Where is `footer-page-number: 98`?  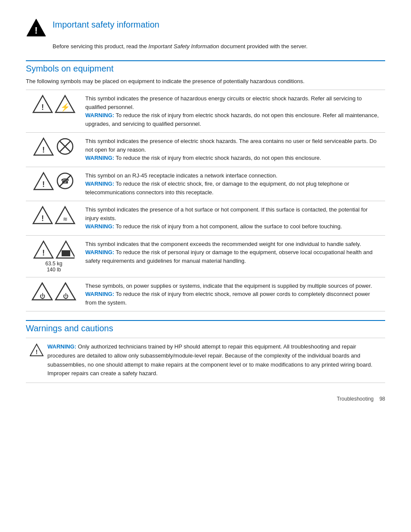
footer-page-number: 98 is located at coordinates (383, 399).